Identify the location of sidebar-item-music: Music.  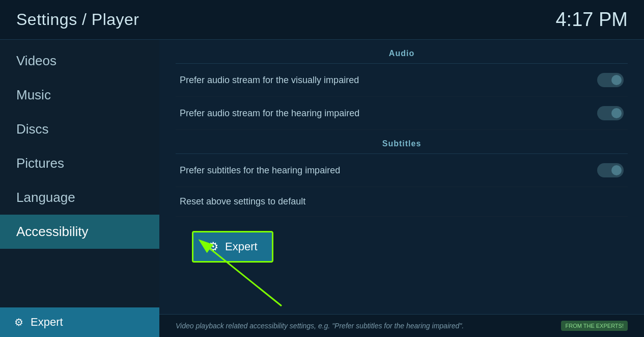
(79, 95).